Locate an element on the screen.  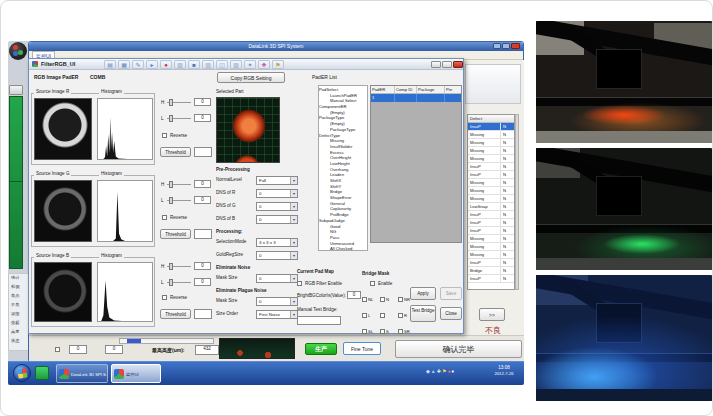
param-dropdown: First Noise▾ is located at coordinates (277, 314).